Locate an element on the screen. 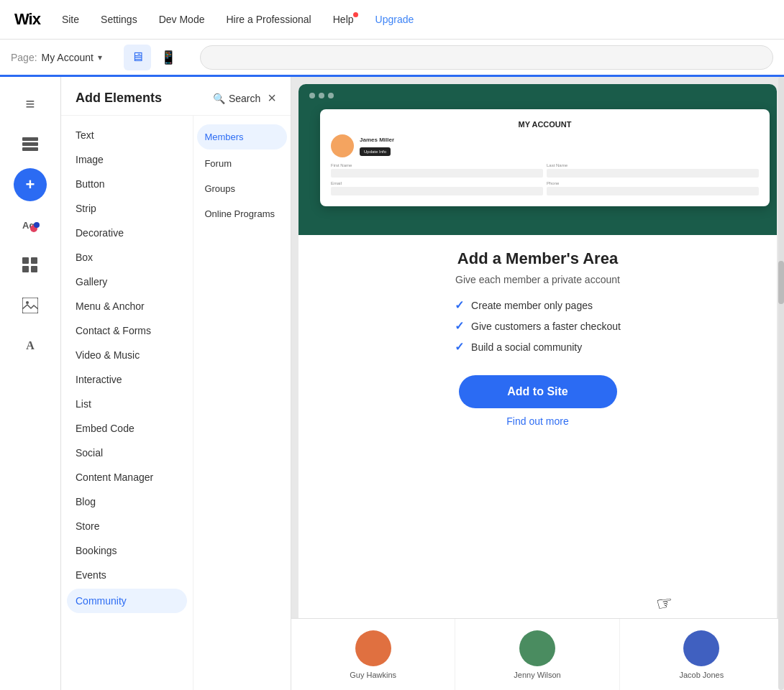 The height and width of the screenshot is (690, 784). top-bar: Wix Site Settings Dev Mode Hire a Profes… is located at coordinates (392, 20).